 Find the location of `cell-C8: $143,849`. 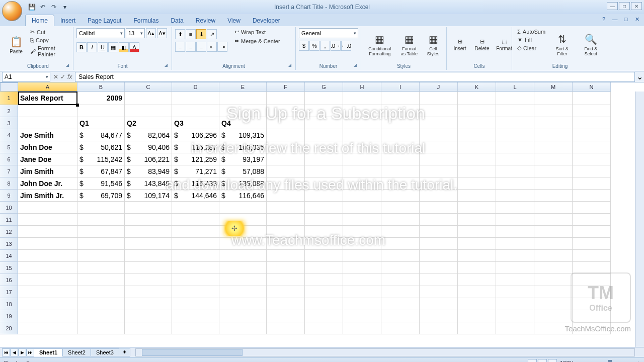

cell-C8: $143,849 is located at coordinates (148, 184).